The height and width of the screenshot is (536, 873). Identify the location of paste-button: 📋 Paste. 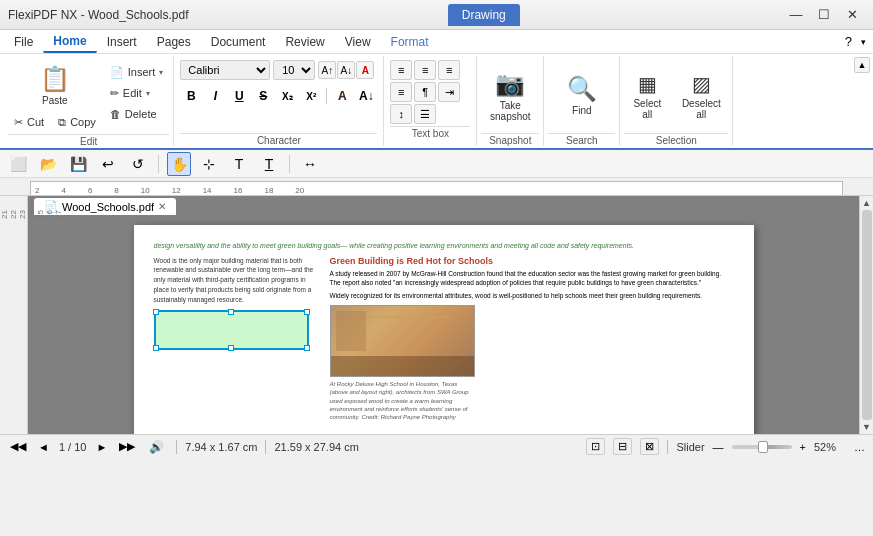
(55, 85).